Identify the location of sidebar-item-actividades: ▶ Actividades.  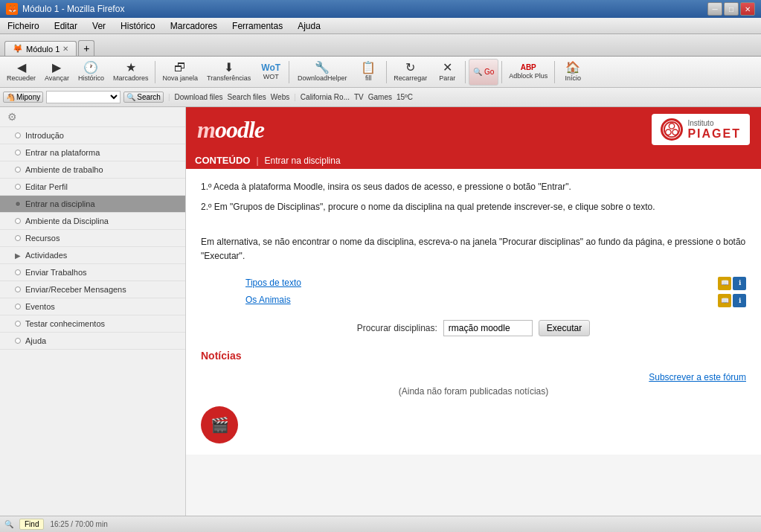
(92, 256).